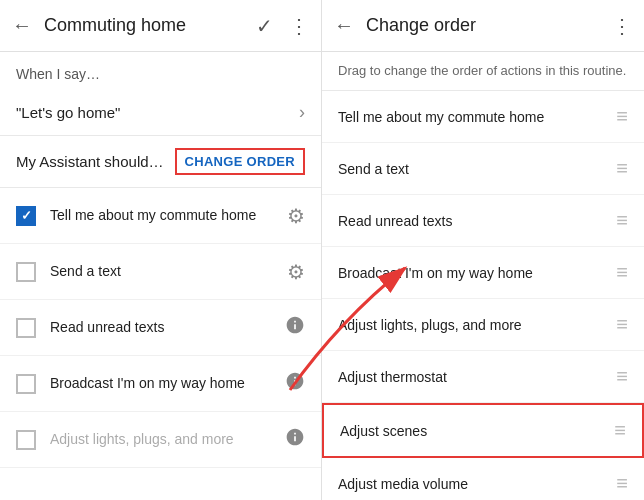  Describe the element at coordinates (473, 431) in the screenshot. I see `order-item-text: Adjust scenes` at that location.